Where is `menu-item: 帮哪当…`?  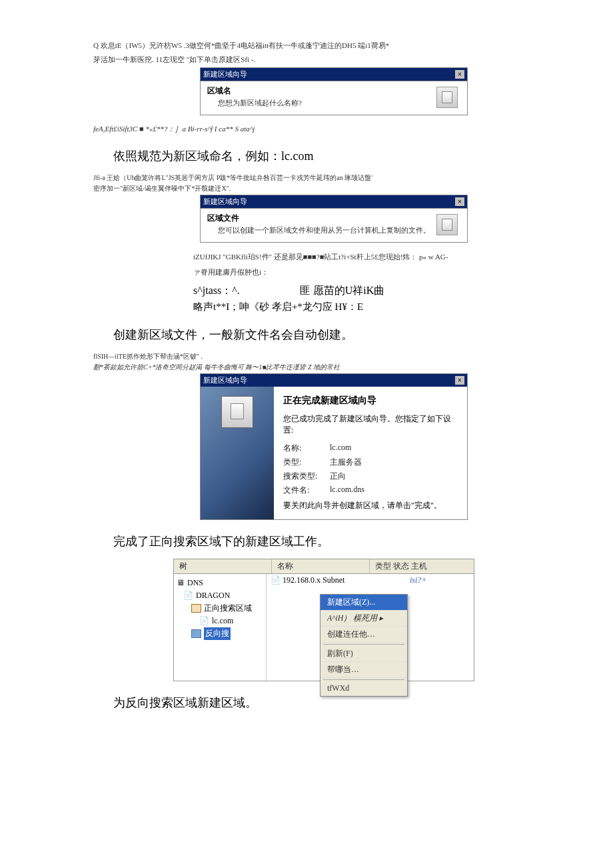
menu-item: 帮哪当… is located at coordinates (364, 670).